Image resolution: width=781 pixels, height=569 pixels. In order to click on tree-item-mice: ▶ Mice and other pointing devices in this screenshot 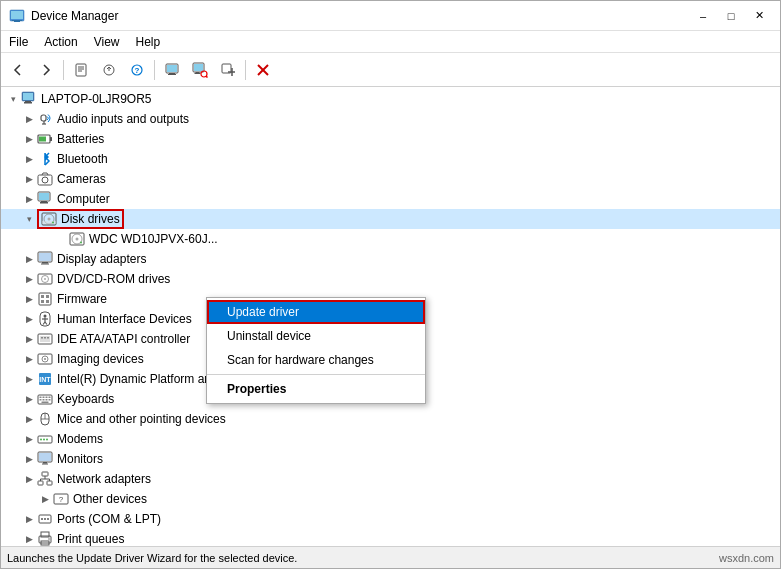, I will do `click(390, 419)`.